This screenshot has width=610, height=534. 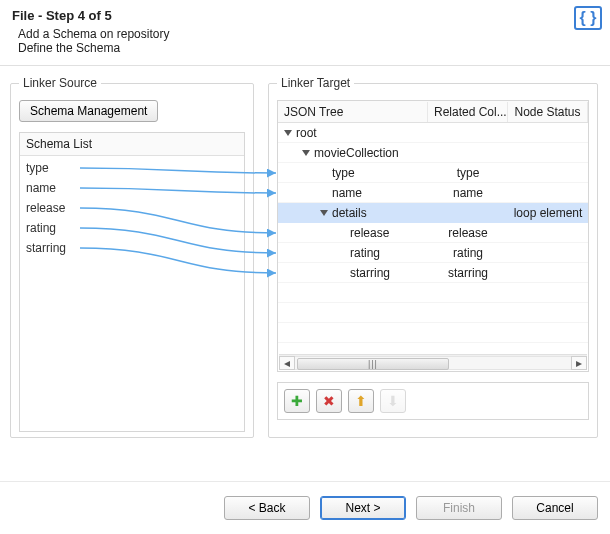 I want to click on scroll-left-icon: ◂, so click(x=287, y=363).